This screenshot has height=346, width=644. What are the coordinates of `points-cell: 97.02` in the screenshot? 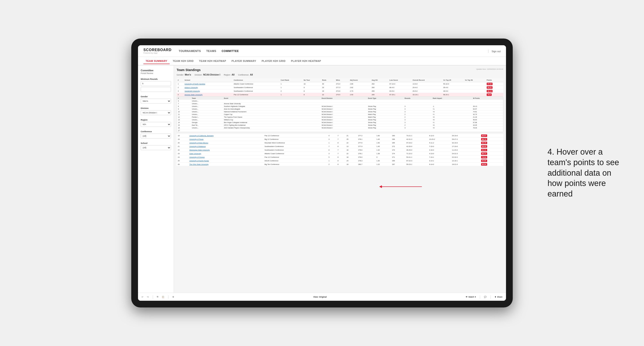 It's located at (494, 84).